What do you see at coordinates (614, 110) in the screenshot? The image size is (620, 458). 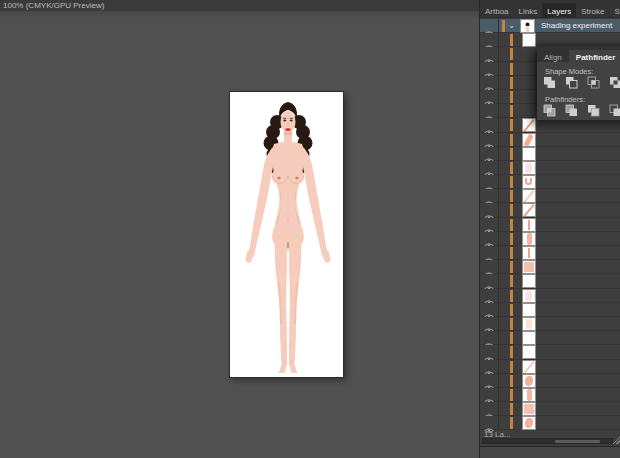 I see `pathfinder-crop-icon` at bounding box center [614, 110].